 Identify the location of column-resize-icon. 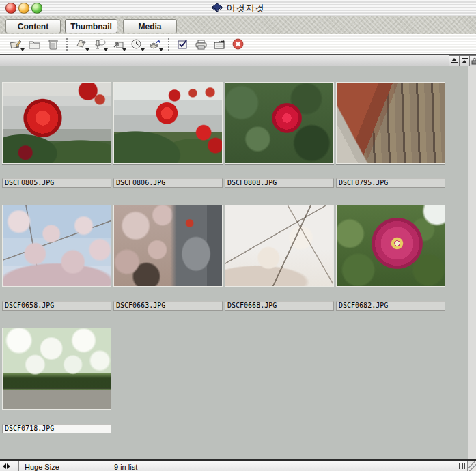
(7, 466).